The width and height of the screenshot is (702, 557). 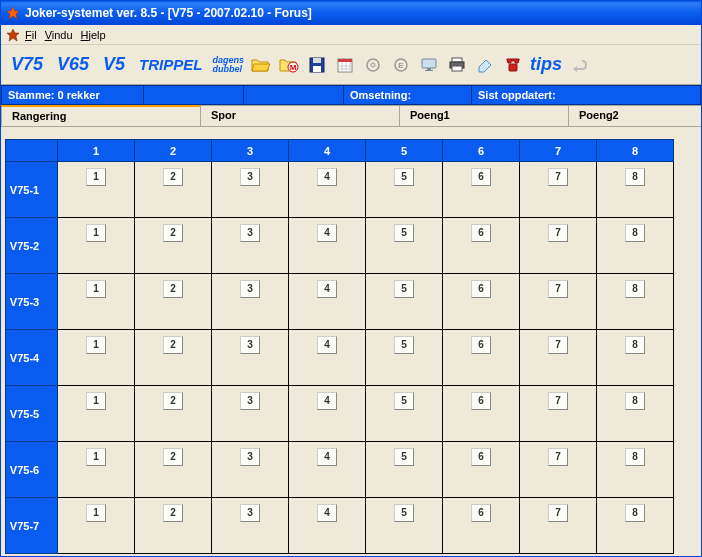 I want to click on row-header: V75-6P, so click(x=32, y=470).